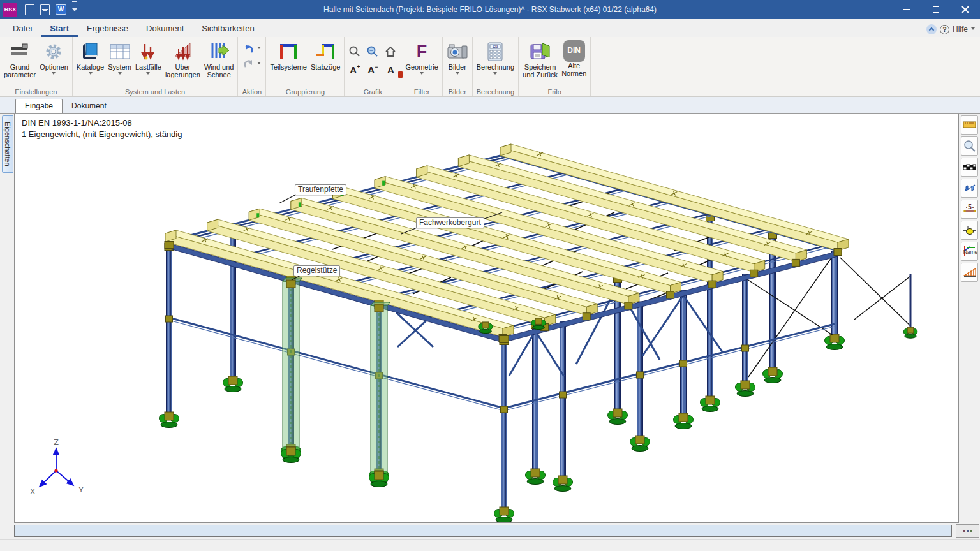 This screenshot has width=980, height=551. Describe the element at coordinates (91, 74) in the screenshot. I see `kataloge-dropdown-icon` at that location.